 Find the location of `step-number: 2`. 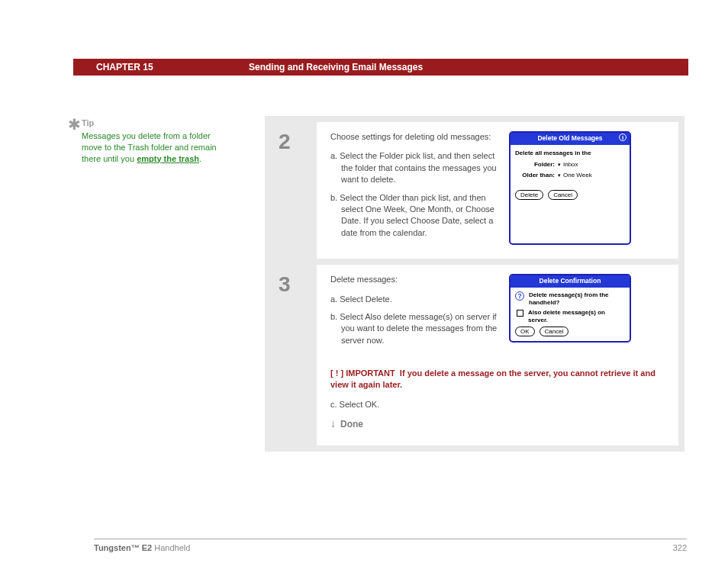

step-number: 2 is located at coordinates (294, 191).